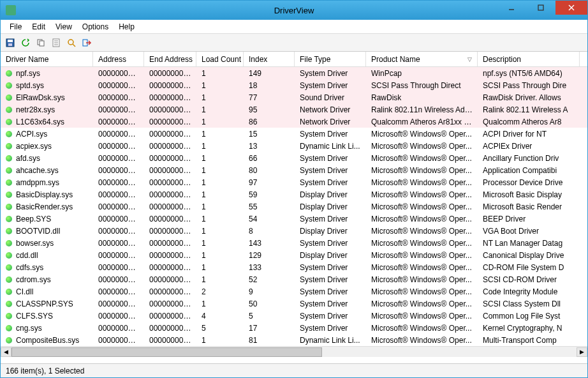 The height and width of the screenshot is (378, 588). Describe the element at coordinates (294, 218) in the screenshot. I see `table-row: Beep.SYS00000000`0...00000000`0...154Sys…` at that location.